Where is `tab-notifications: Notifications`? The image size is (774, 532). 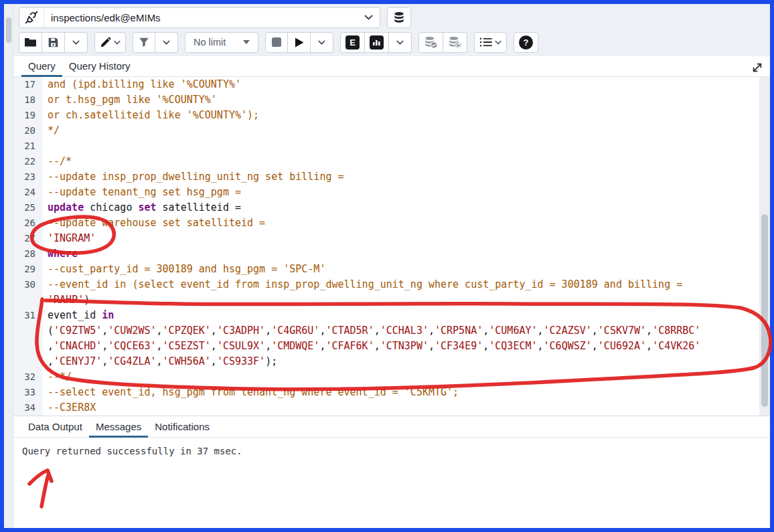 tab-notifications: Notifications is located at coordinates (182, 427).